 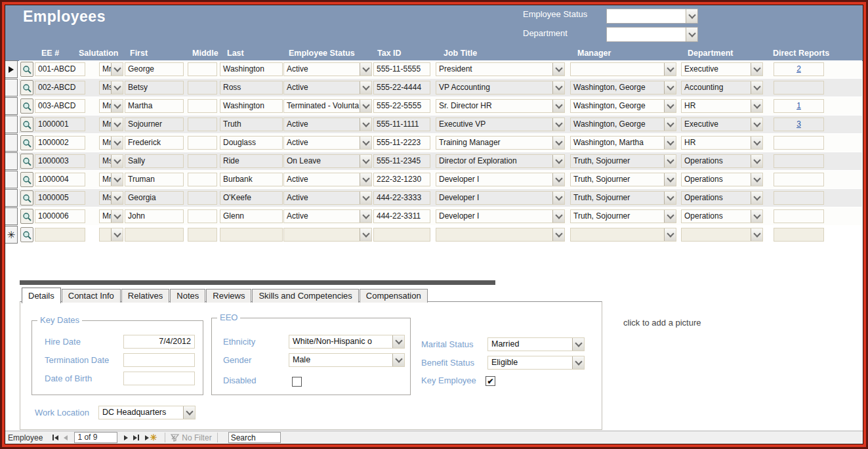 I want to click on next-record-button, so click(x=126, y=438).